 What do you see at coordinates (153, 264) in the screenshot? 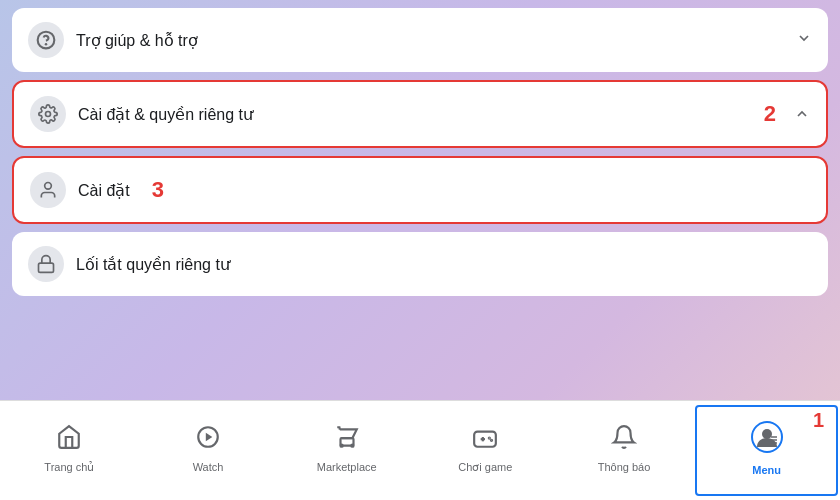
I see `privacy-shortcut-label: Lối tắt quyền riêng tư` at bounding box center [153, 264].